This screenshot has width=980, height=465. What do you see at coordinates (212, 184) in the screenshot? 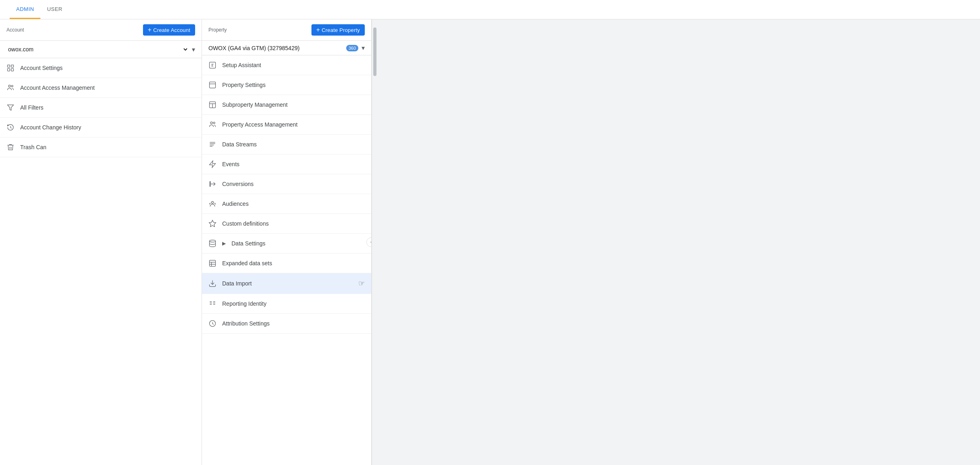
I see `conversions-icon` at bounding box center [212, 184].